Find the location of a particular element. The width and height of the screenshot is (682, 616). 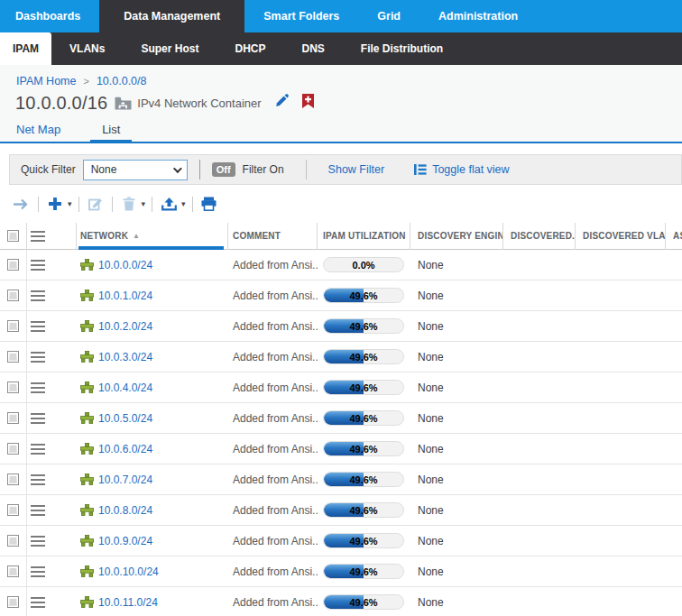

subnav-dhcp: DHCP is located at coordinates (250, 49).